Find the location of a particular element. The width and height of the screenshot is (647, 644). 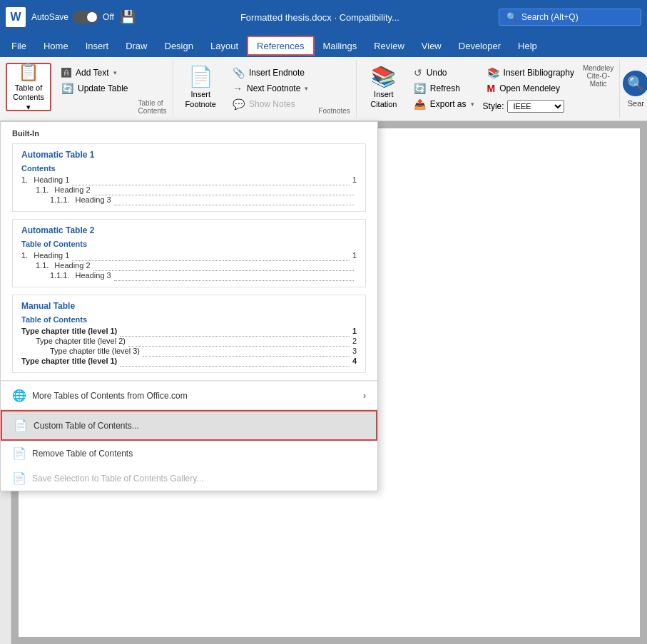

citations-right-buttons: 📚 Insert Bibliography M Open Mendeley St… is located at coordinates (531, 89).